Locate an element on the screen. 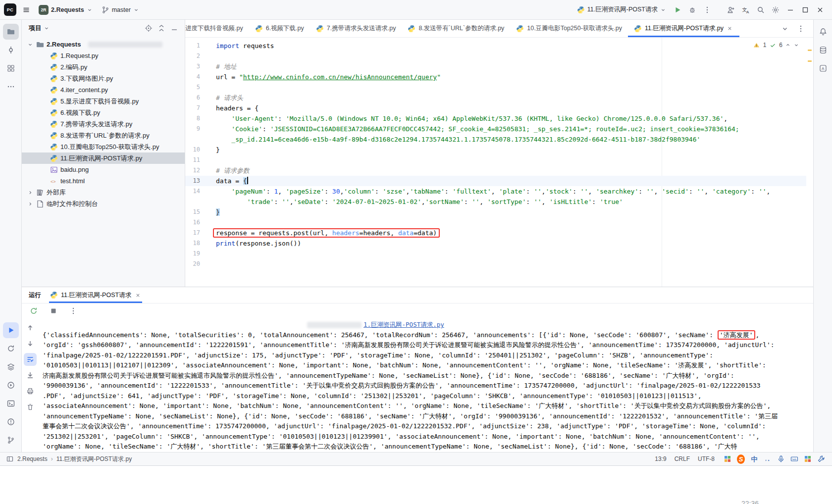 The width and height of the screenshot is (832, 504). tree-item: baidu.png is located at coordinates (103, 169).